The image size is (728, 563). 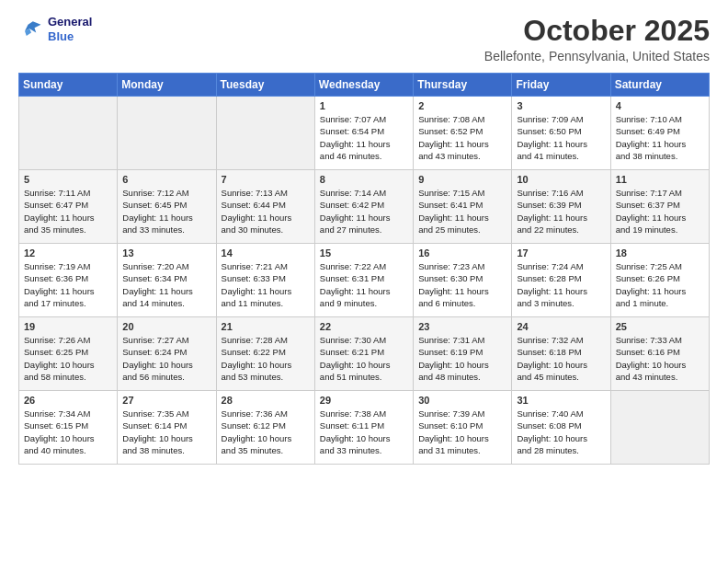 What do you see at coordinates (561, 133) in the screenshot?
I see `calendar-cell: 3Sunrise: 7:09 AM Sunset: 6:50 PM Daylig…` at bounding box center [561, 133].